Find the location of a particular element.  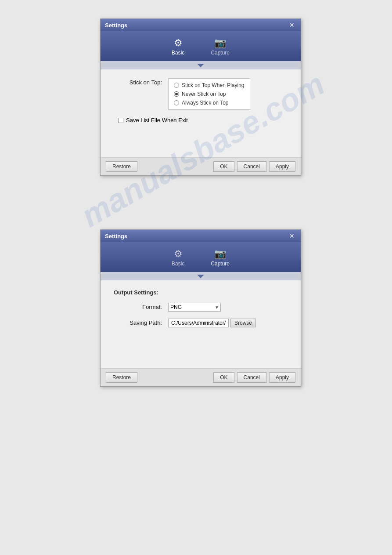

settings-dialog-1: Settings ✕ ⚙ Basic 📷 Capture Stick on To… is located at coordinates (201, 97).